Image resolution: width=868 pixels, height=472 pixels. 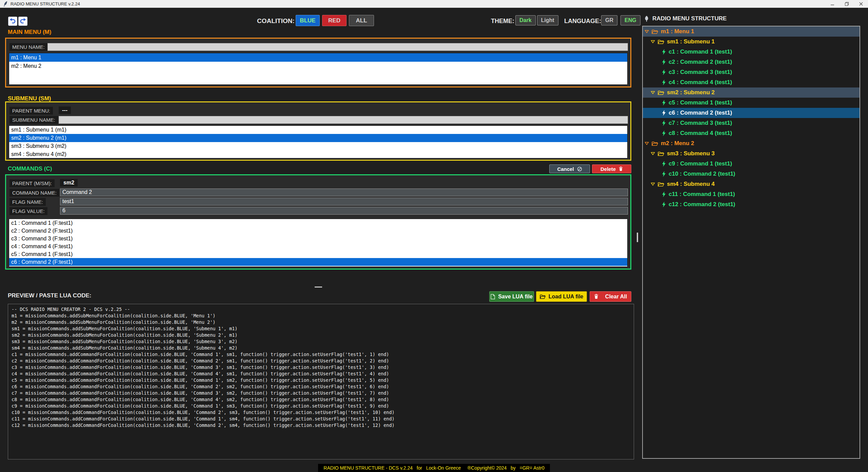 I want to click on save-lua-button: Save LUA file, so click(x=512, y=296).